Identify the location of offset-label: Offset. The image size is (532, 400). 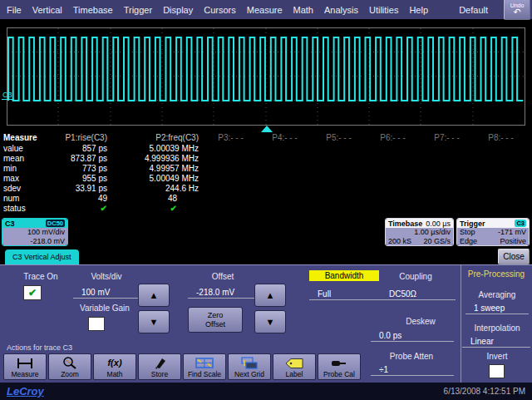
(223, 276).